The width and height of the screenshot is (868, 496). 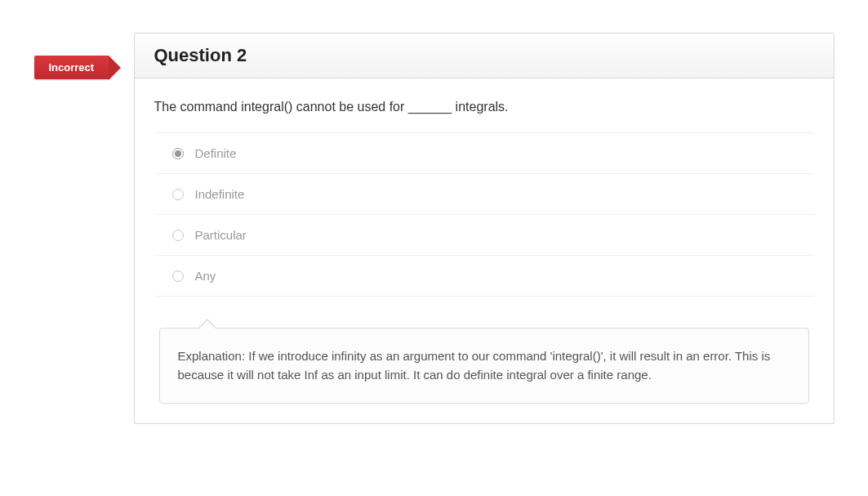 I want to click on option-indefinite: Indefinite, so click(x=484, y=194).